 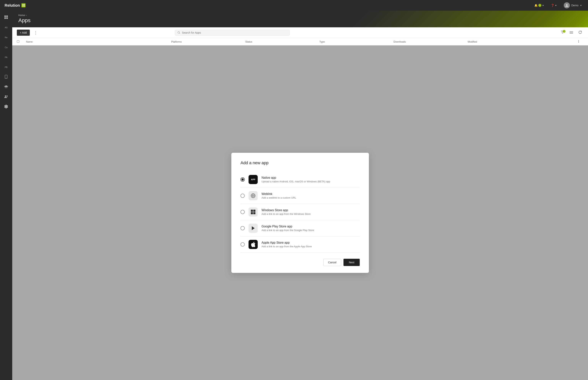 I want to click on sidebar-item-pa: PA, so click(x=6, y=57).